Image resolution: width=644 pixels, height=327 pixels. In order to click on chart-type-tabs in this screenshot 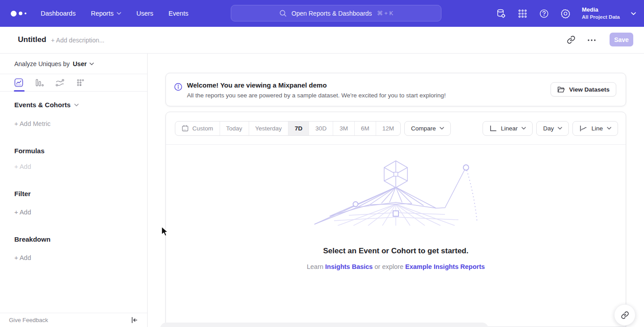, I will do `click(73, 83)`.